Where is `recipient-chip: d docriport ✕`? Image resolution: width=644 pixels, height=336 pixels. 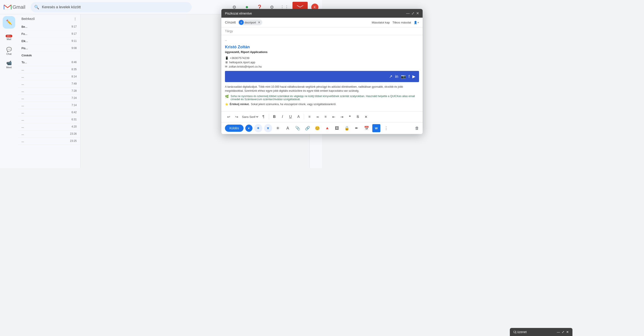 recipient-chip: d docriport ✕ is located at coordinates (250, 23).